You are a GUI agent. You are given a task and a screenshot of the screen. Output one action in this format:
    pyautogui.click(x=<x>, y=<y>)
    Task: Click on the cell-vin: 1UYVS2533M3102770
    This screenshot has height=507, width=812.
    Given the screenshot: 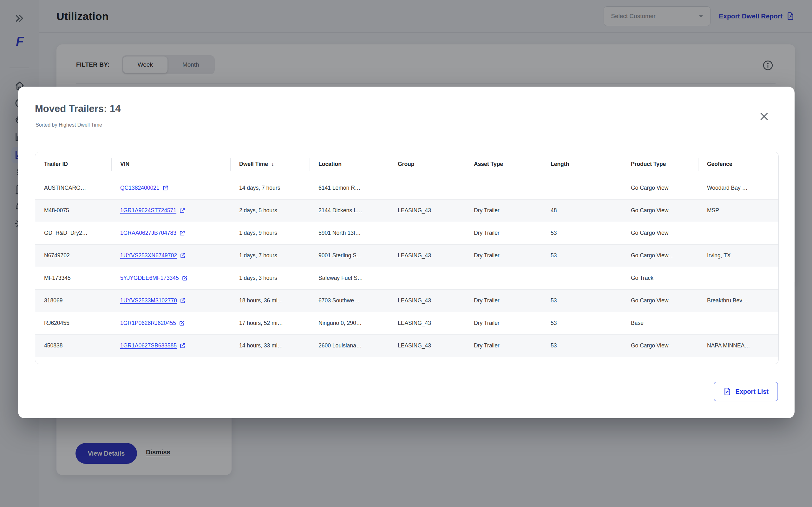 What is the action you would take?
    pyautogui.click(x=171, y=300)
    